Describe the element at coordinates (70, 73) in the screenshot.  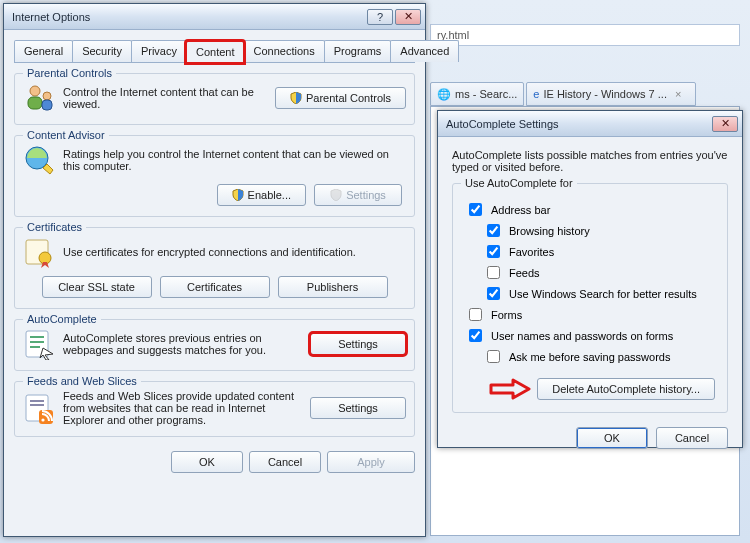
I see `legend: Parental Controls` at that location.